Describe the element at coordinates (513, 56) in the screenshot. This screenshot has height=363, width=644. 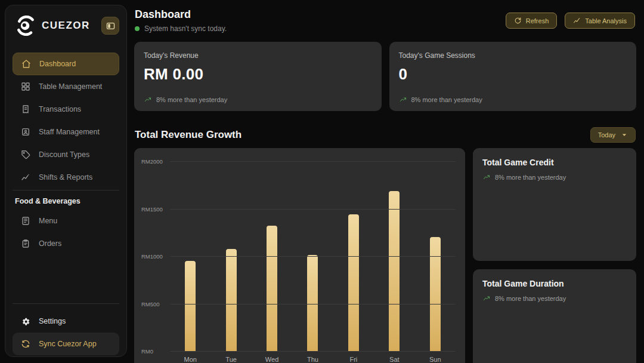
I see `stat-label: Today's Game Sessions` at that location.